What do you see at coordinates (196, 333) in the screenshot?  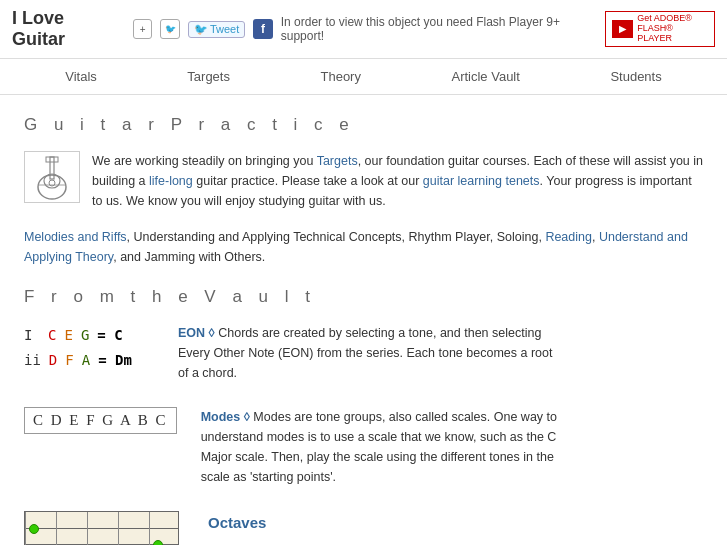 I see `eon-title-link: EON ◊` at bounding box center [196, 333].